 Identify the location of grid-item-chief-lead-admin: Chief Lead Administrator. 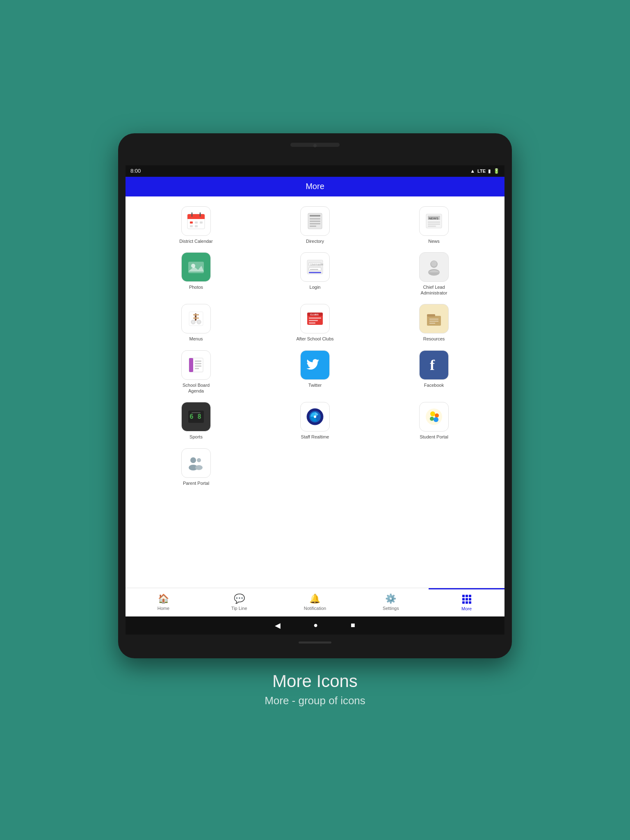
(434, 274).